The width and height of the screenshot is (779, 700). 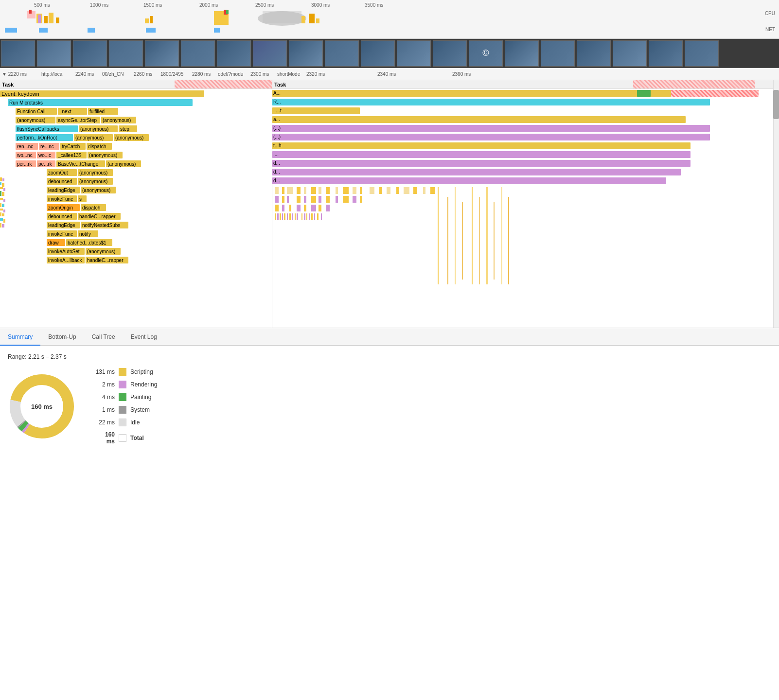 What do you see at coordinates (486, 53) in the screenshot?
I see `filmstrip-frame: ©` at bounding box center [486, 53].